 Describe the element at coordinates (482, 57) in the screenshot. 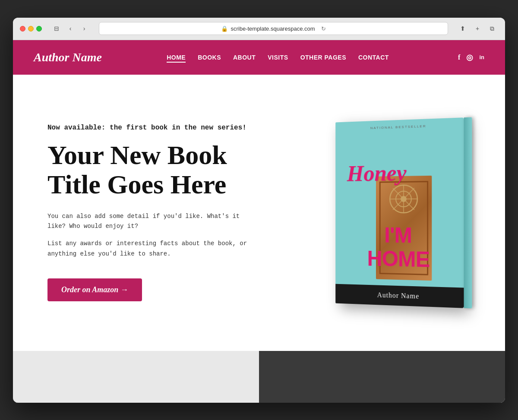

I see `linkedin-icon: in` at that location.